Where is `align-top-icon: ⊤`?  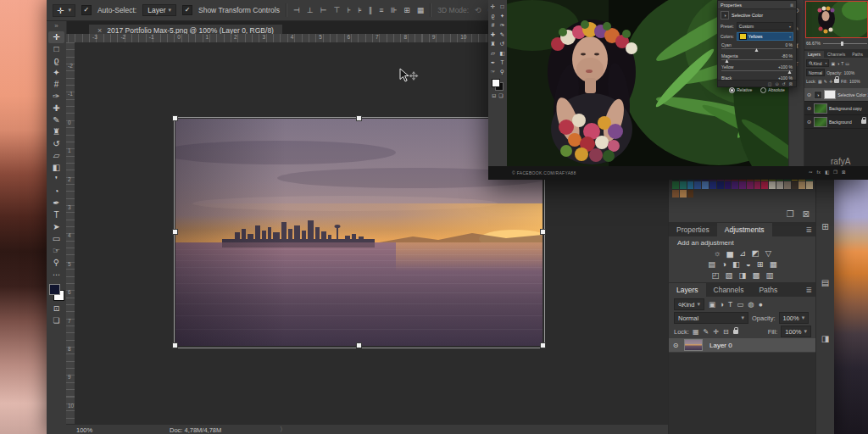 align-top-icon: ⊤ is located at coordinates (337, 10).